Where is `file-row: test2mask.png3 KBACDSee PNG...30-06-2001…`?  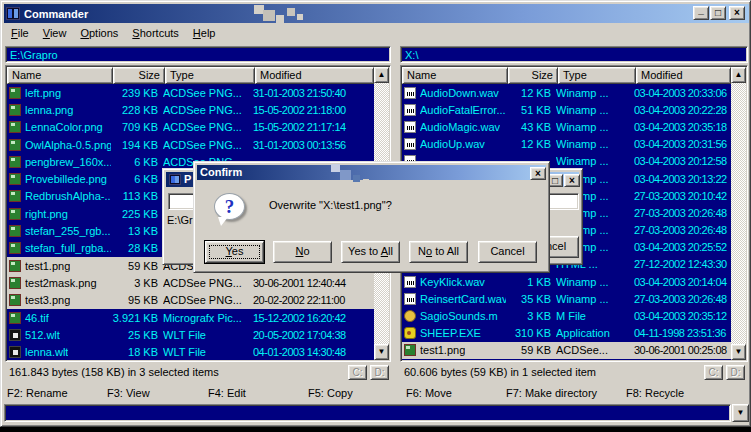
file-row: test2mask.png3 KBACDSee PNG...30-06-2001… is located at coordinates (190, 282).